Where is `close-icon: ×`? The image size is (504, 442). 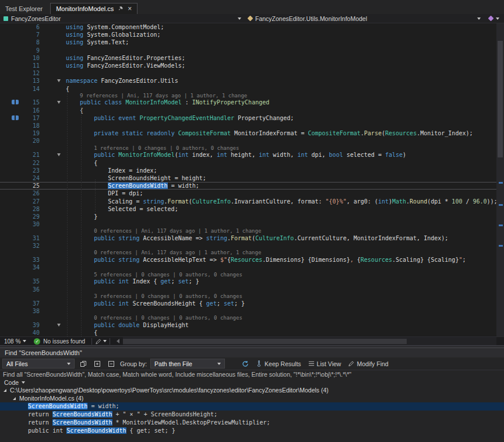
close-icon: × is located at coordinates (129, 9).